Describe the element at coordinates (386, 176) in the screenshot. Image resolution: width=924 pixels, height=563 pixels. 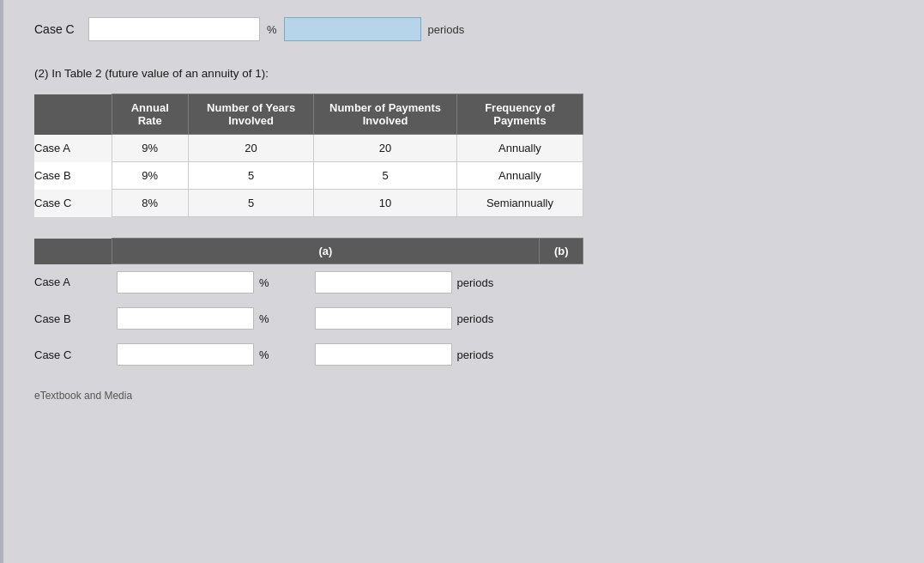
I see `row-payments: 5` at that location.